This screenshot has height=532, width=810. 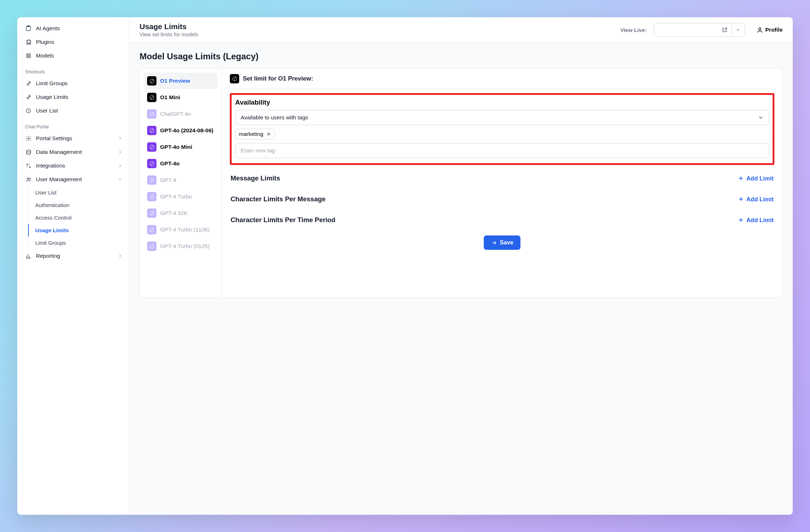 What do you see at coordinates (278, 199) in the screenshot?
I see `limit-title: Character Limits Per Message` at bounding box center [278, 199].